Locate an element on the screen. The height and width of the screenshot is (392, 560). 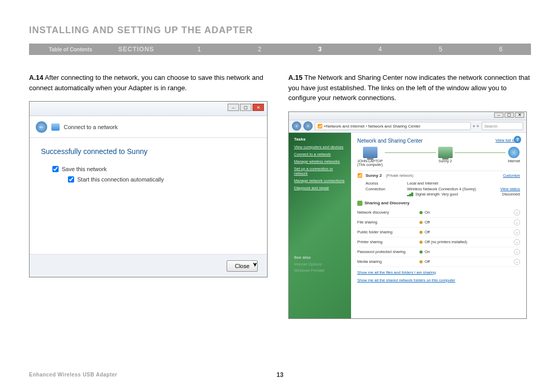
nav-section-3: 3 is located at coordinates (320, 49).